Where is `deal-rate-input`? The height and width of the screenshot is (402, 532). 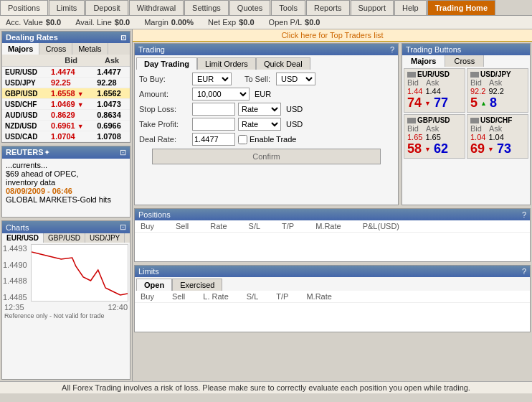
deal-rate-input is located at coordinates (214, 139).